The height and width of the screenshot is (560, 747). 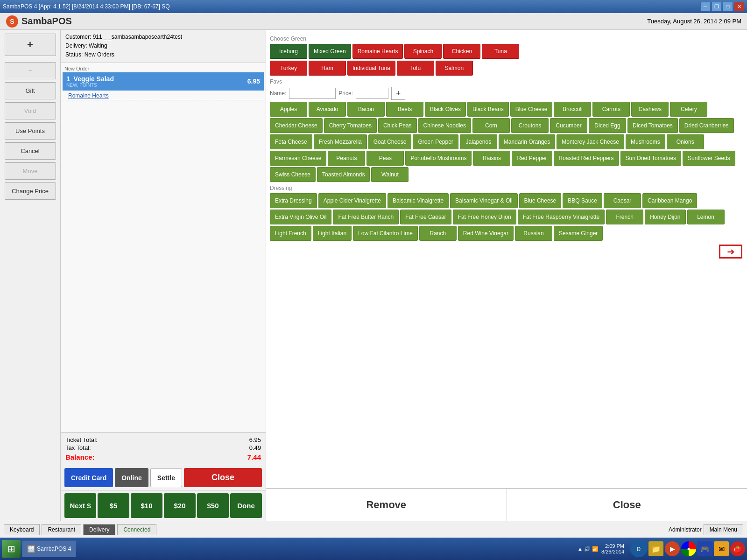 What do you see at coordinates (531, 109) in the screenshot?
I see `topping-btn-blue-cheese: Blue Cheese` at bounding box center [531, 109].